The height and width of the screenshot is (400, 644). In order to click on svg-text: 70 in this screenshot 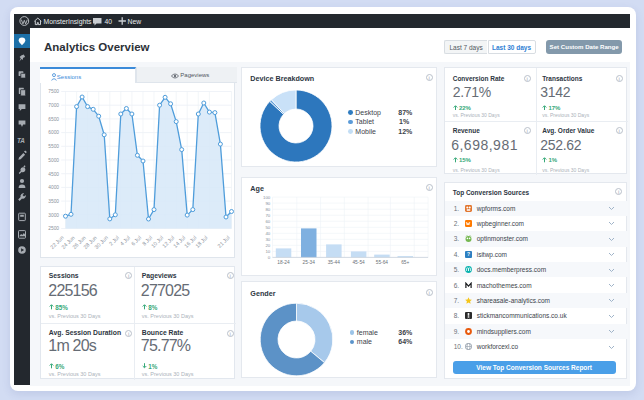, I will do `click(268, 216)`.